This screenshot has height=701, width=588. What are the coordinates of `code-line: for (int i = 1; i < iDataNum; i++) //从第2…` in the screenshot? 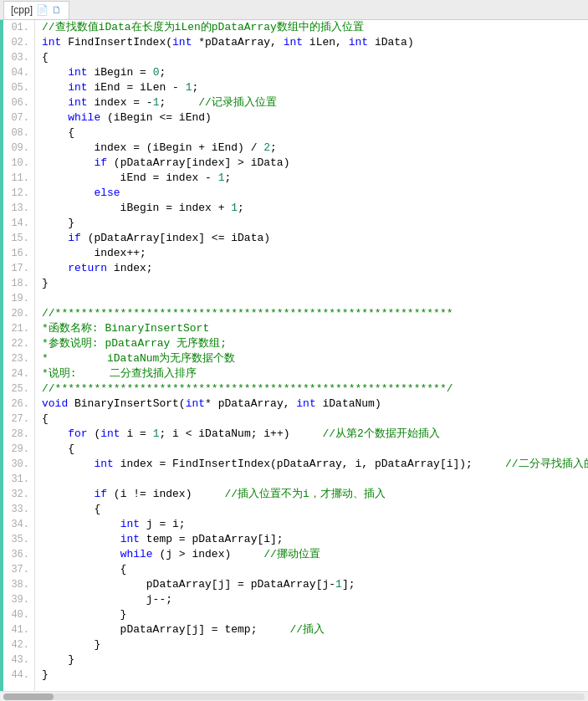 It's located at (311, 434).